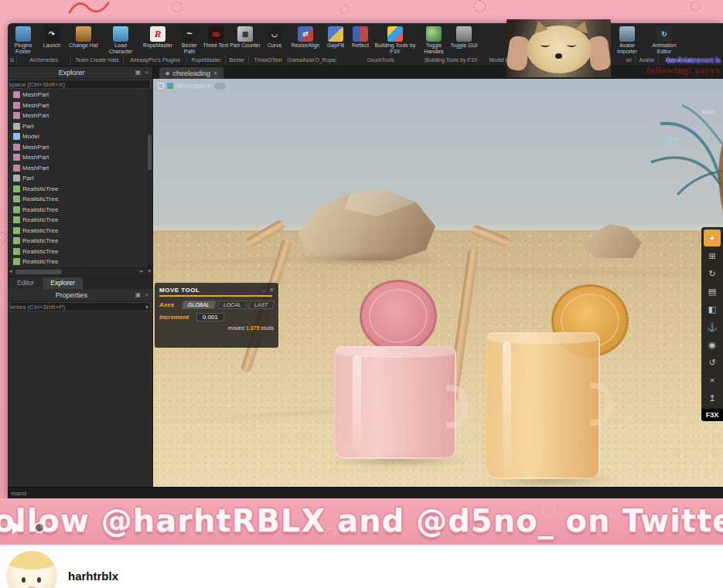 This screenshot has width=723, height=588. Describe the element at coordinates (40, 230) in the screenshot. I see `instance-name: RealisticTree` at that location.